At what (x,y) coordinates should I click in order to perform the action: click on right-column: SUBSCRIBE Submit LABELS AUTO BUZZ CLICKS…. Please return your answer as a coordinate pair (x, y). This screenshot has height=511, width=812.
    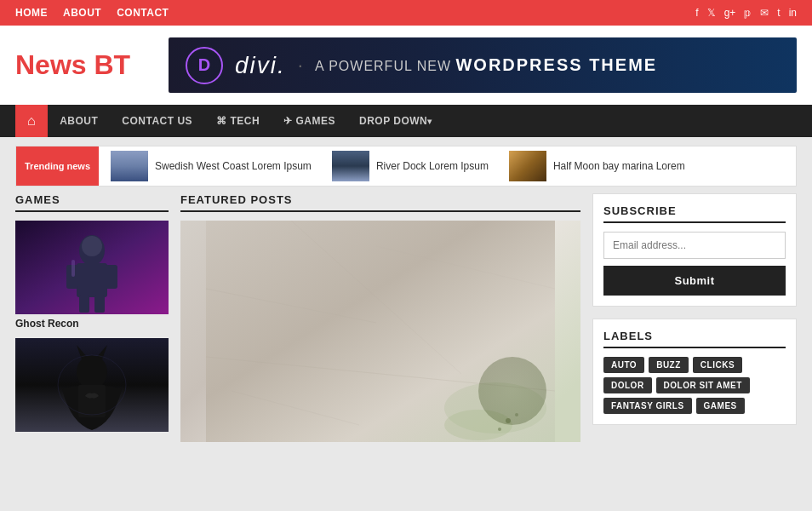
    Looking at the image, I should click on (695, 318).